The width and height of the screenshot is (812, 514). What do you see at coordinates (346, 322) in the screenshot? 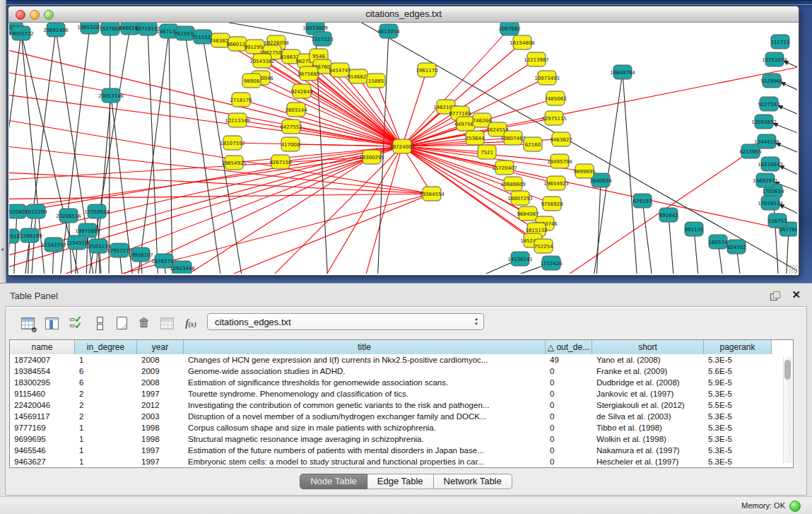
I see `table-selector-dropdown: citations_edges.txt ▲▼` at bounding box center [346, 322].